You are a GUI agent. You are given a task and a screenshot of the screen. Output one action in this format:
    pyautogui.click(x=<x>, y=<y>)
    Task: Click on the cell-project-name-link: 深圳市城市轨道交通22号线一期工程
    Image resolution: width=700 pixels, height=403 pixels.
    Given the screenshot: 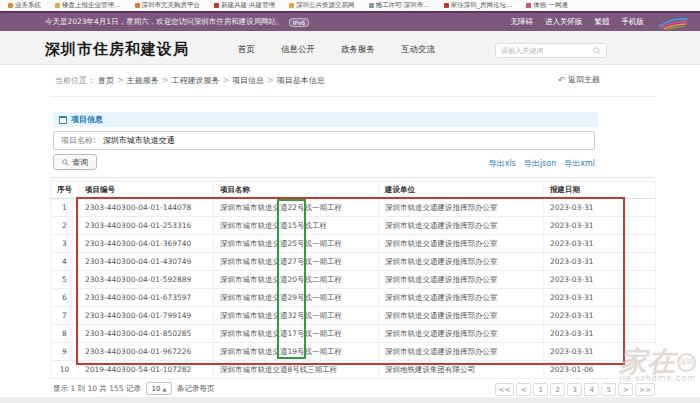 What is the action you would take?
    pyautogui.click(x=296, y=208)
    